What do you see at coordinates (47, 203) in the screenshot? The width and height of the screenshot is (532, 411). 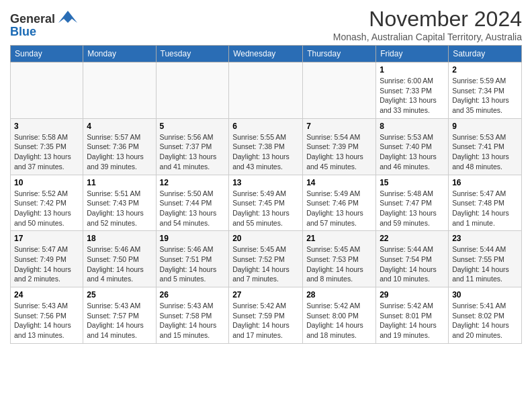 I see `calendar-cell: 10Sunrise: 5:52 AMSunset: 7:42 PMDayligh…` at bounding box center [47, 203].